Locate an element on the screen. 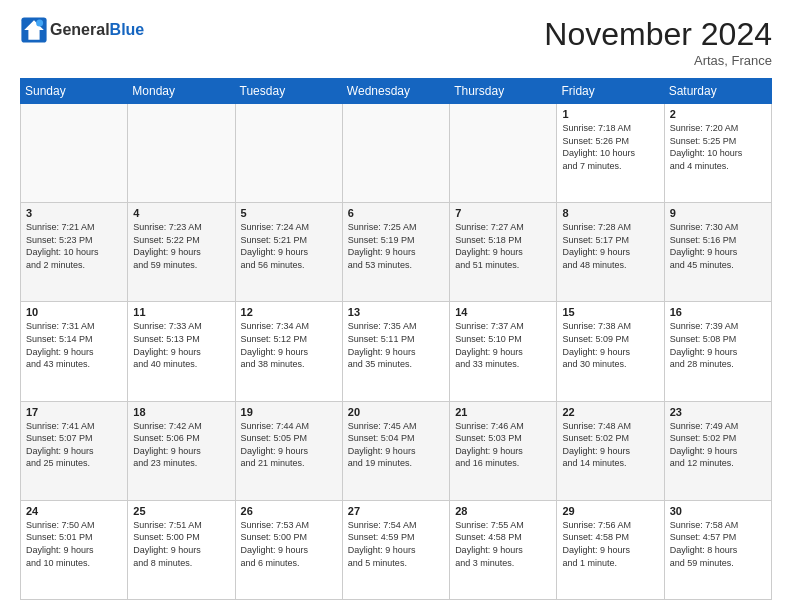 The image size is (792, 612). day-number: 14 is located at coordinates (503, 312).